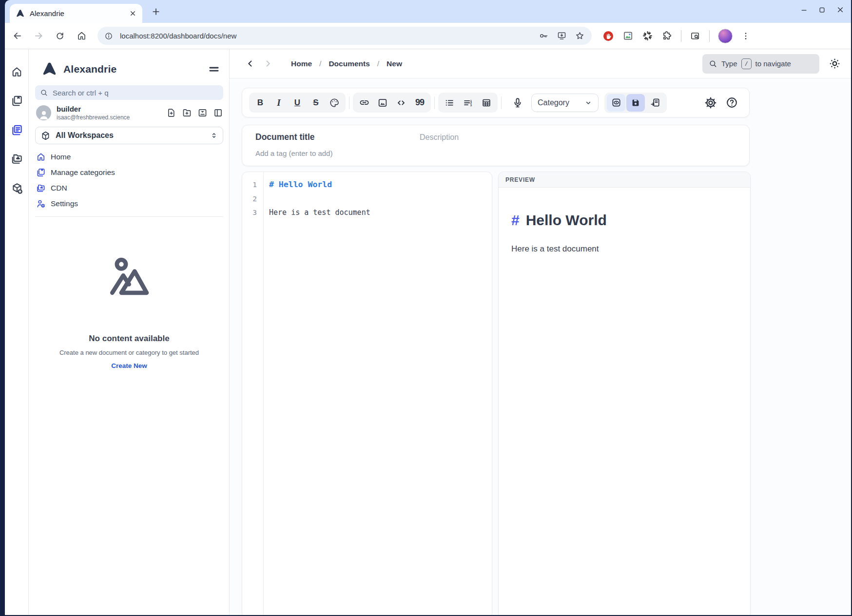 Image resolution: width=852 pixels, height=616 pixels. Describe the element at coordinates (260, 102) in the screenshot. I see `bold-button: B` at that location.